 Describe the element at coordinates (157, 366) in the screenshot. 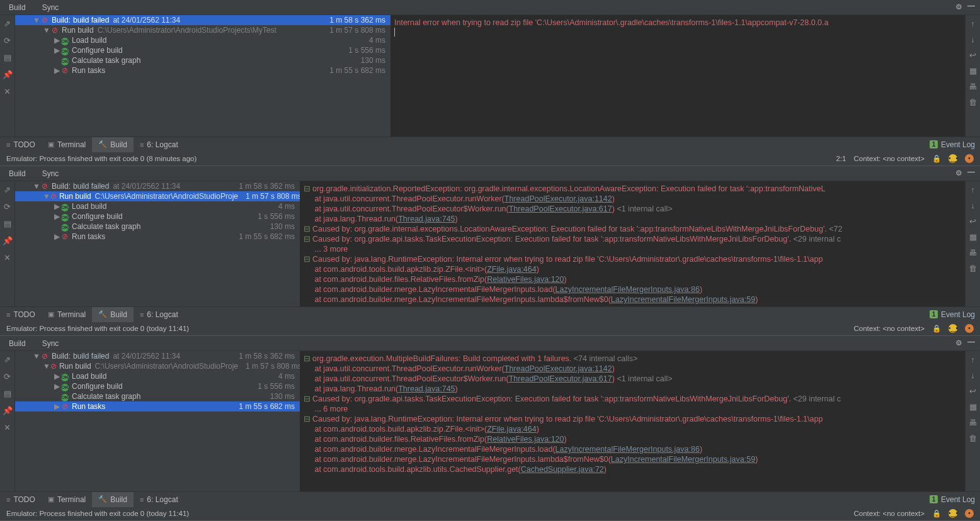

I see `tree-row: ▼⊘Run buildC:\Users\Administrator\Androi…` at that location.